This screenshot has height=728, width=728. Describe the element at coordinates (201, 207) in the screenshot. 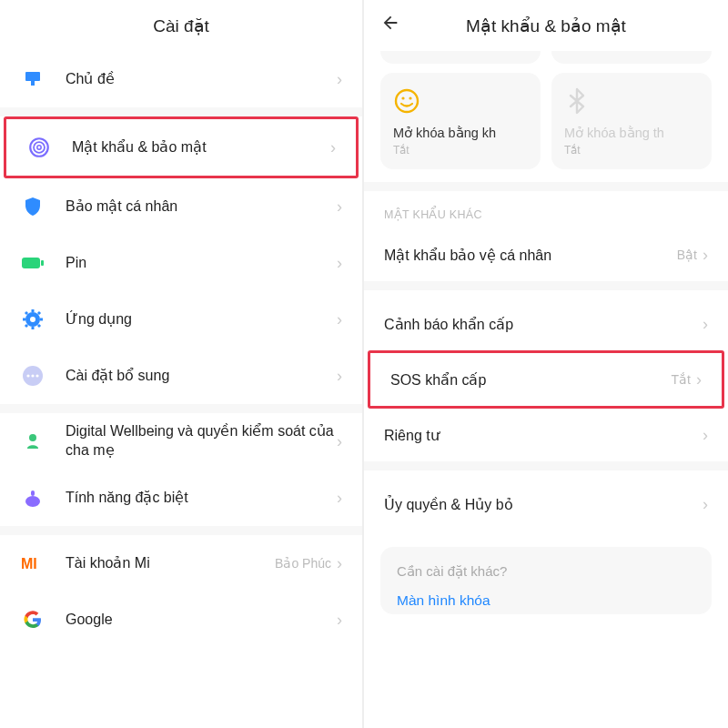

I see `row-label: Bảo mật cá nhân` at that location.